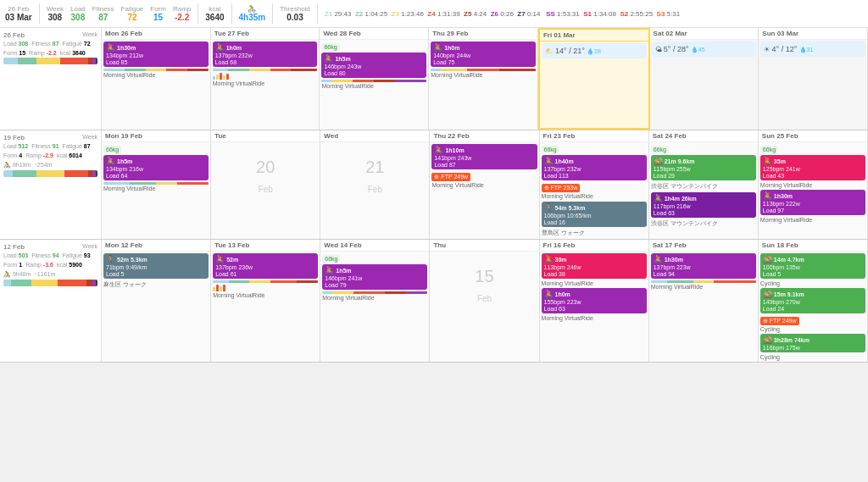 The height and width of the screenshot is (482, 868). I want to click on detail-bars-container, so click(265, 76).